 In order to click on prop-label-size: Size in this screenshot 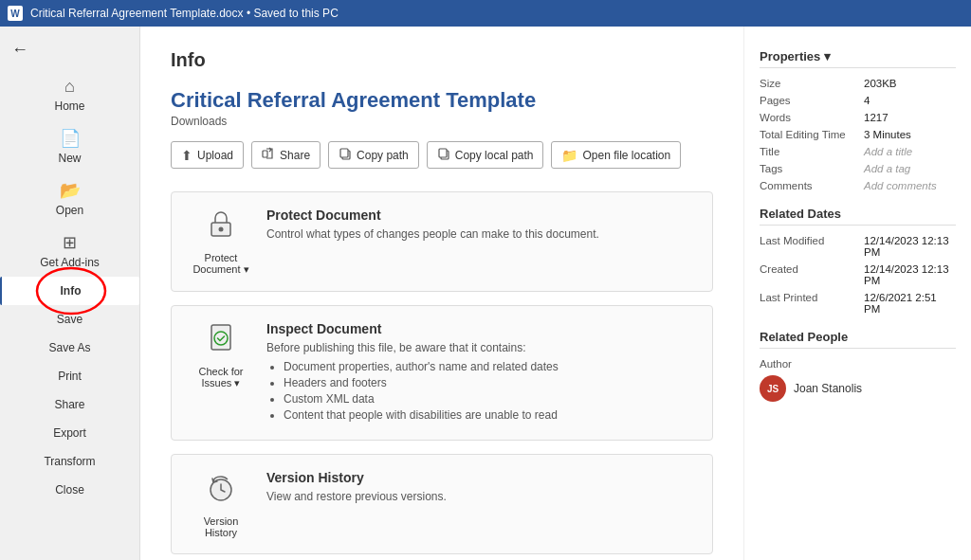, I will do `click(812, 83)`.